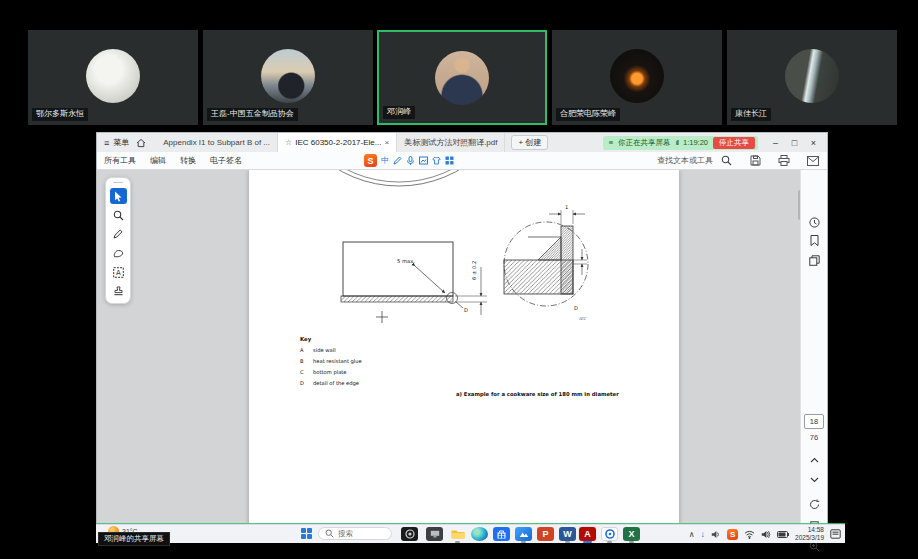 This screenshot has height=559, width=918. Describe the element at coordinates (814, 460) in the screenshot. I see `previous-page-icon` at that location.